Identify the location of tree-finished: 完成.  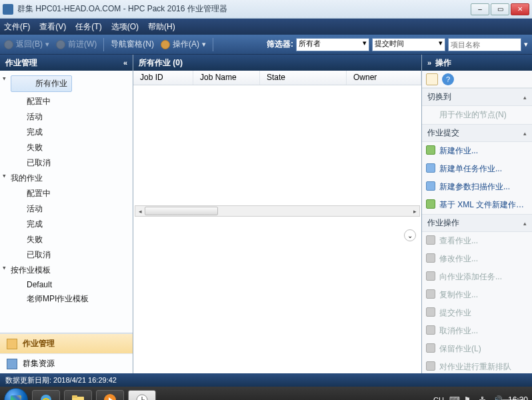
(67, 132).